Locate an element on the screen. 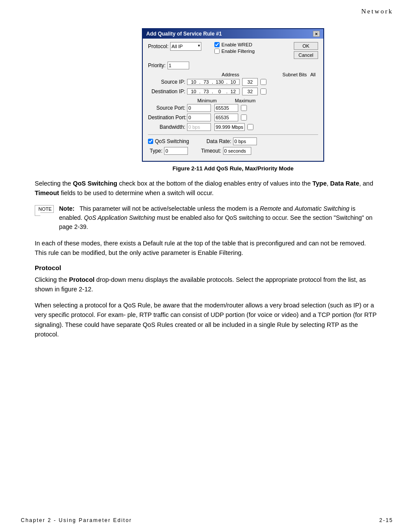 This screenshot has width=414, height=532. source-subnet-input is located at coordinates (250, 82).